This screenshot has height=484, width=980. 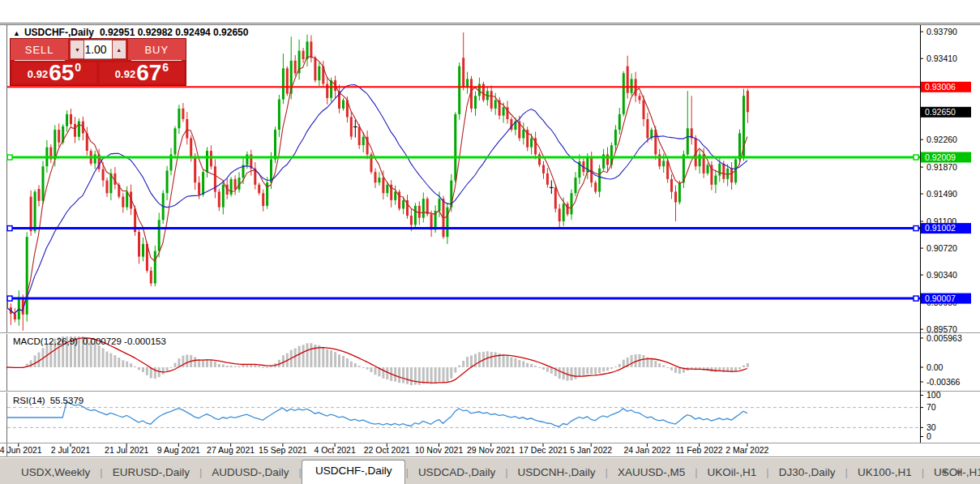 I want to click on buy-price-main: 67, so click(x=149, y=73).